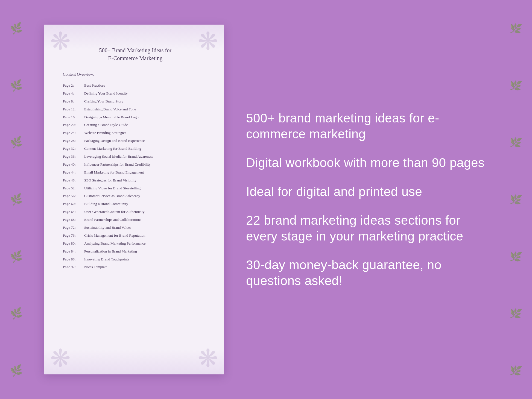  Describe the element at coordinates (135, 54) in the screenshot. I see `document-title-area: 500+ Brand Marketing Ideas for E-Commerc…` at that location.